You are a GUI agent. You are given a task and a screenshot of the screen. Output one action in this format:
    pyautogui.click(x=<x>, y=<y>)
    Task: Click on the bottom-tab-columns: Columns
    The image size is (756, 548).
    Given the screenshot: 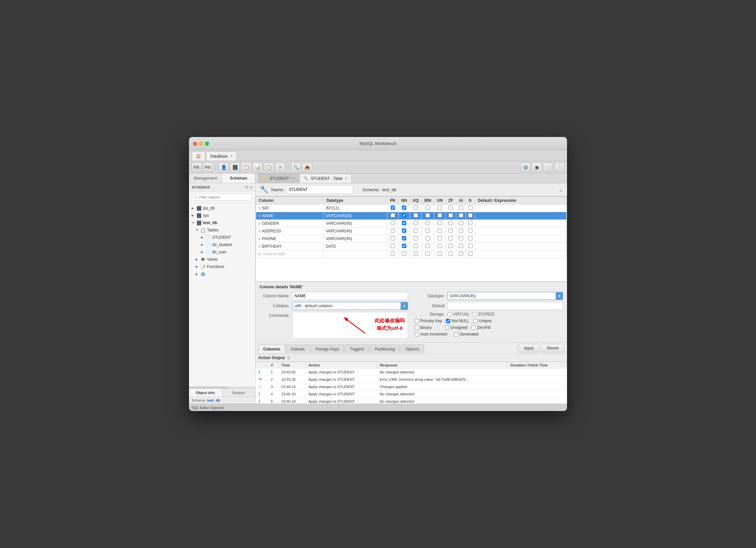 What is the action you would take?
    pyautogui.click(x=272, y=349)
    